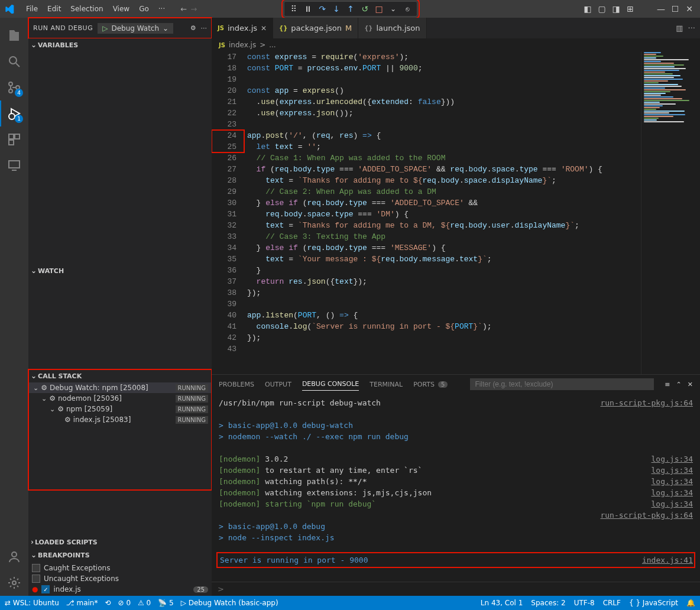  Describe the element at coordinates (125, 603) in the screenshot. I see `errors-status: ⊘ 0` at that location.